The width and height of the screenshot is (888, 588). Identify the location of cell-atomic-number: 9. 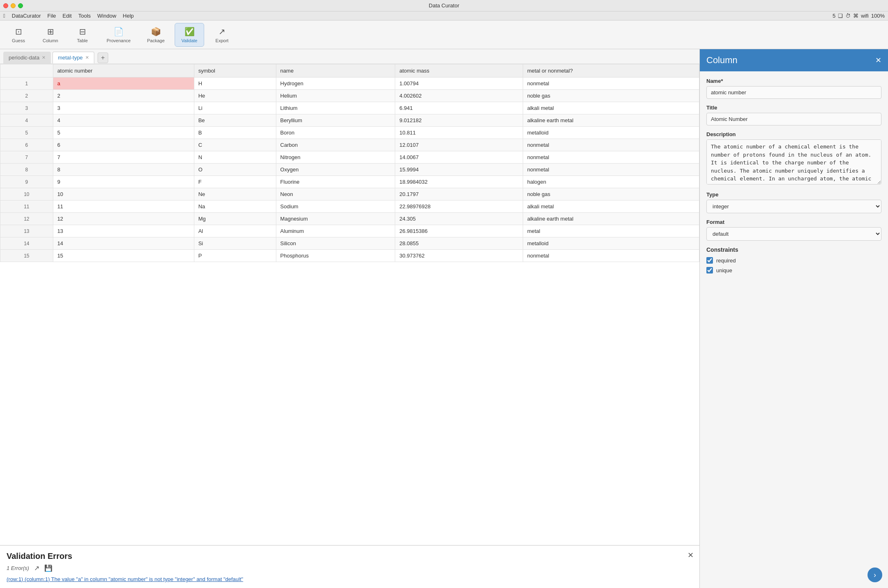
(123, 182).